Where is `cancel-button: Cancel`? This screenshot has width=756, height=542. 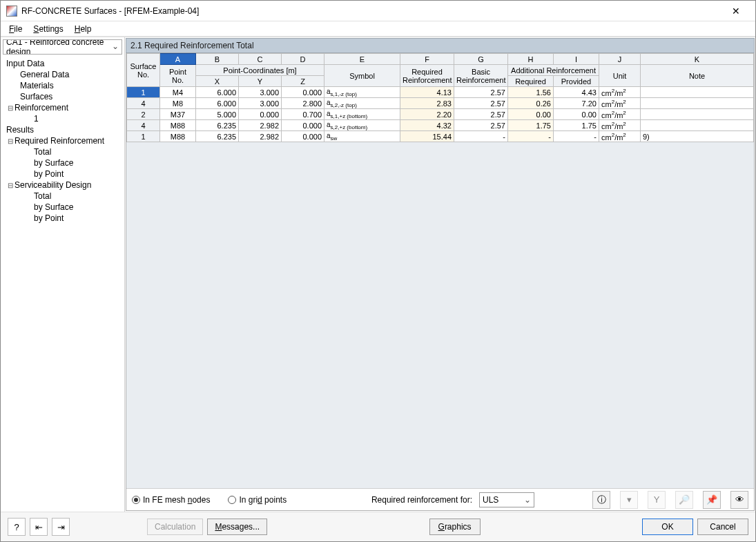 cancel-button: Cancel is located at coordinates (723, 527).